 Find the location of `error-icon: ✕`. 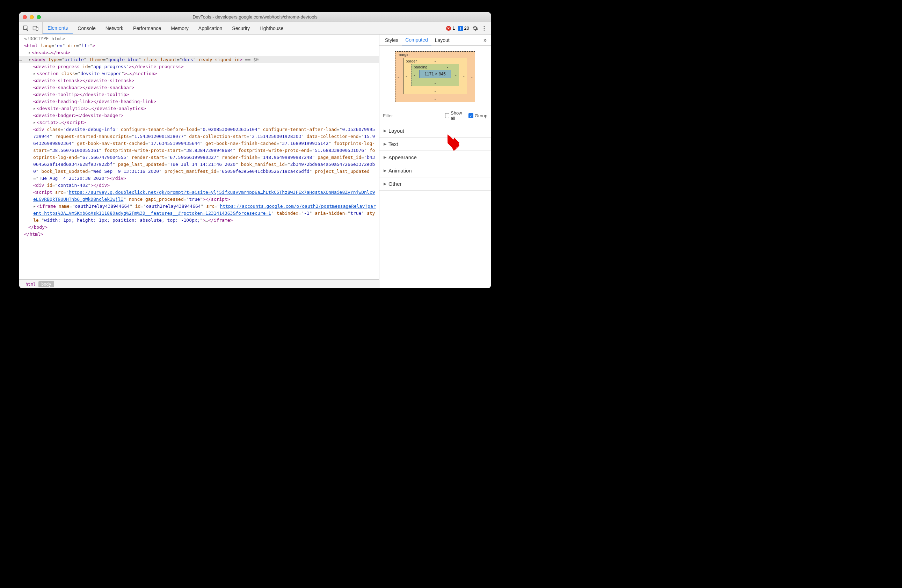

error-icon: ✕ is located at coordinates (449, 28).